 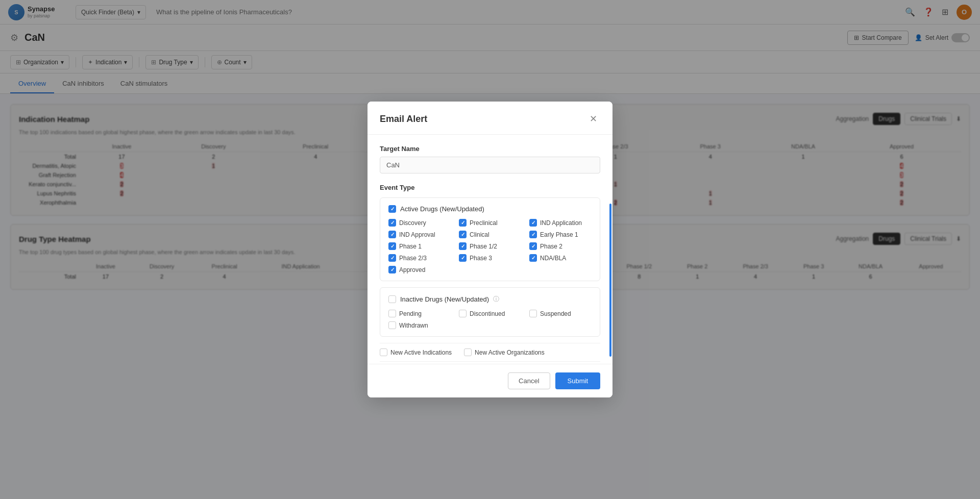 What do you see at coordinates (462, 246) in the screenshot?
I see `phase1-2-cb` at bounding box center [462, 246].